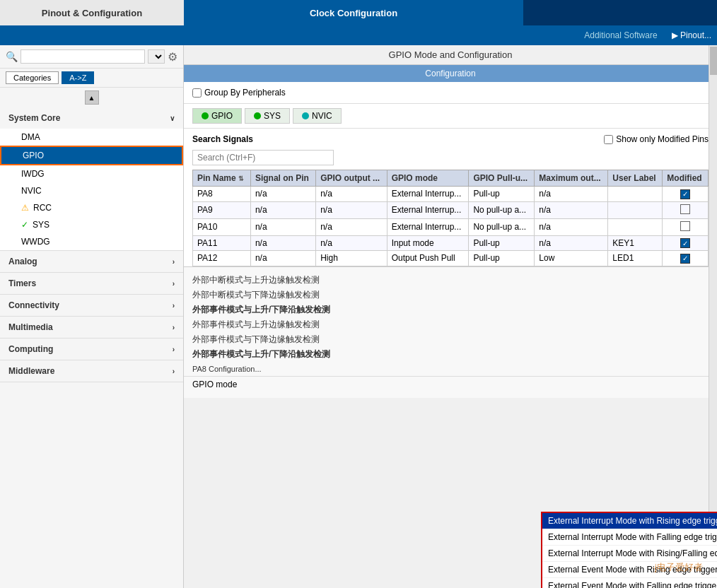  I want to click on cell-pin-1: PA9, so click(222, 210).